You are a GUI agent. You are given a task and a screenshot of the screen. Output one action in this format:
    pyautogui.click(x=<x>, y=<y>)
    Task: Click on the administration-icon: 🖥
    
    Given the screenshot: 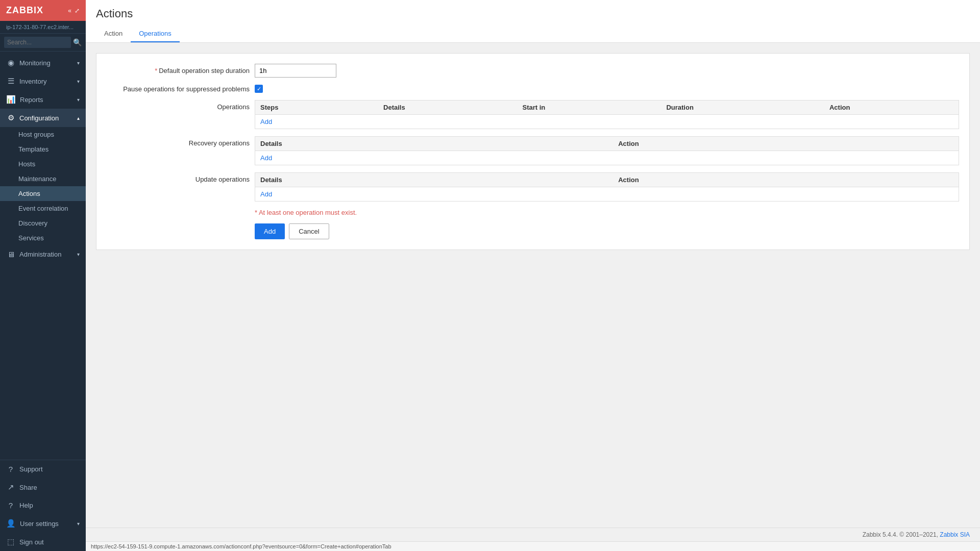 What is the action you would take?
    pyautogui.click(x=11, y=254)
    